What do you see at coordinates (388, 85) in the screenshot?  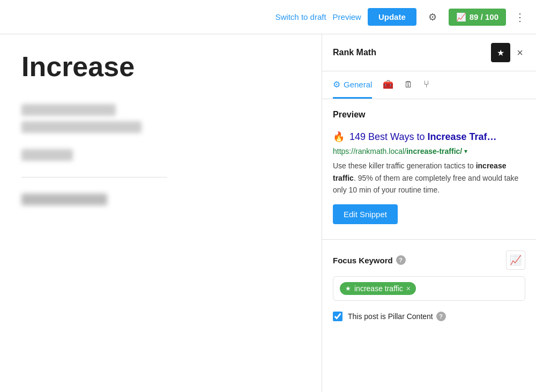 I see `tab-social: 🧰` at bounding box center [388, 85].